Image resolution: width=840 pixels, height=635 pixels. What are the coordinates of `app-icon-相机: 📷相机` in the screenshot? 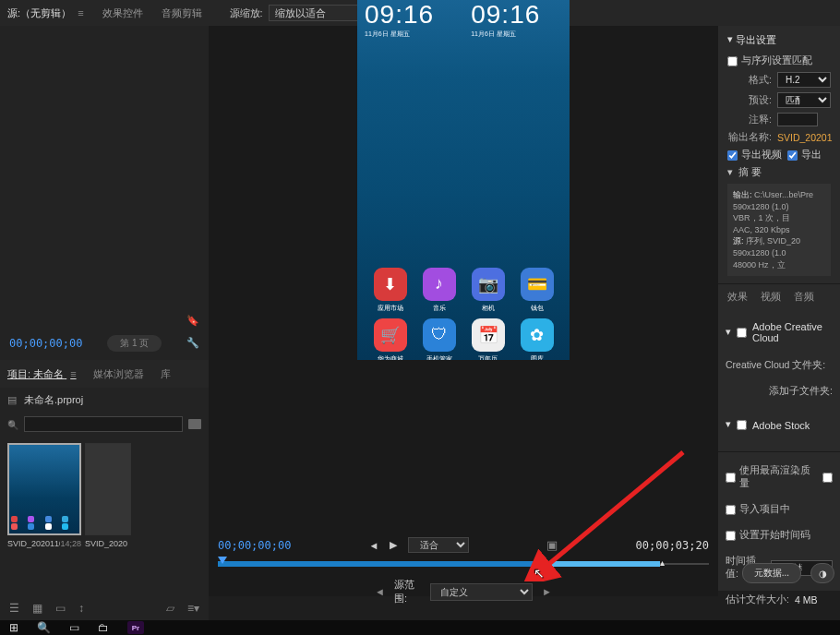 It's located at (487, 290).